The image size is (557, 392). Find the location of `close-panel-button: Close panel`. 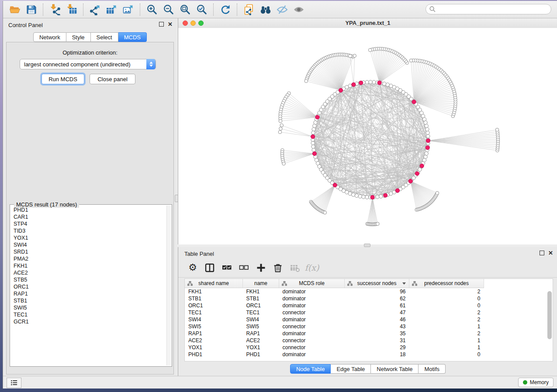

close-panel-button: Close panel is located at coordinates (113, 79).